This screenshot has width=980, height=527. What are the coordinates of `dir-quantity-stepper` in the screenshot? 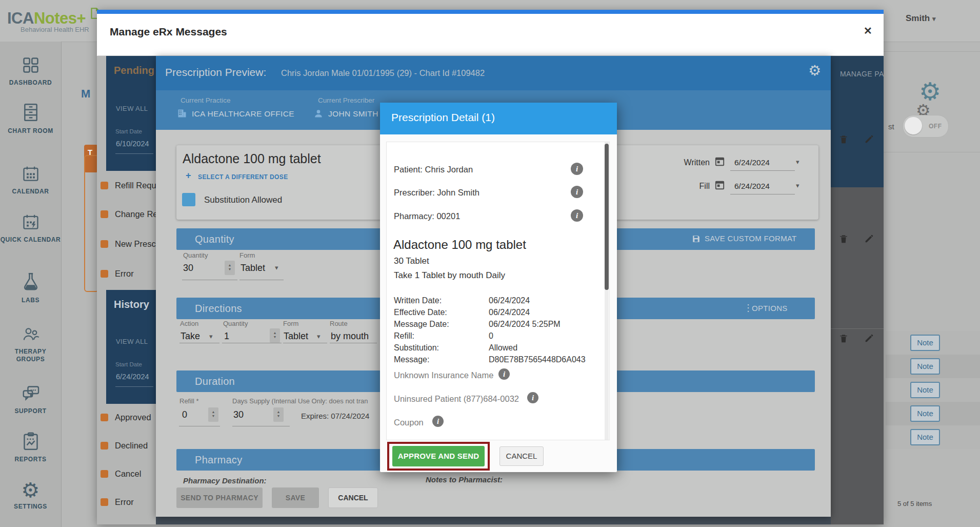 It's located at (275, 336).